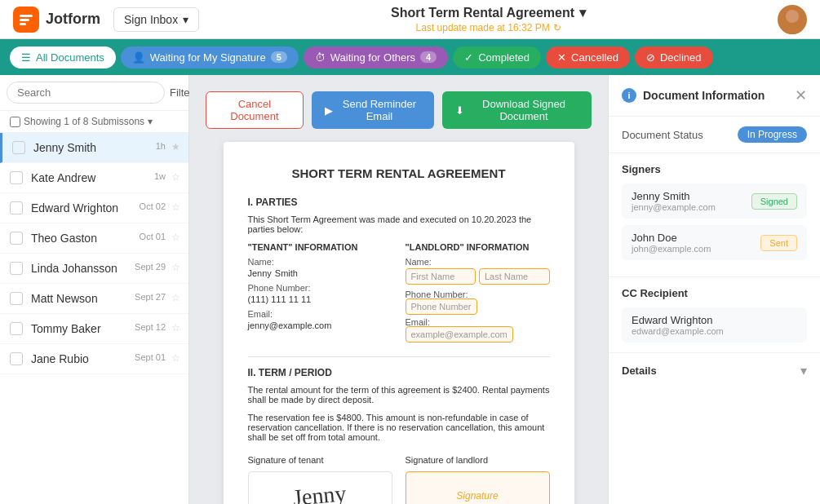  I want to click on select-all-checkbox, so click(15, 122).